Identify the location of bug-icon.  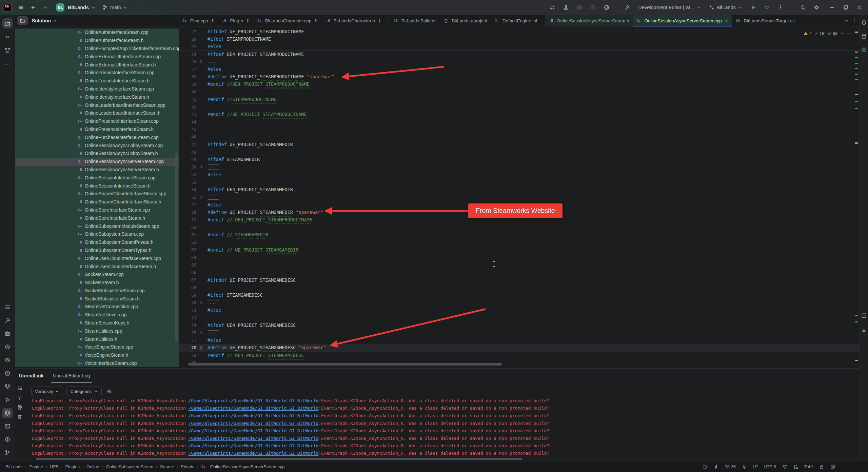
(767, 7).